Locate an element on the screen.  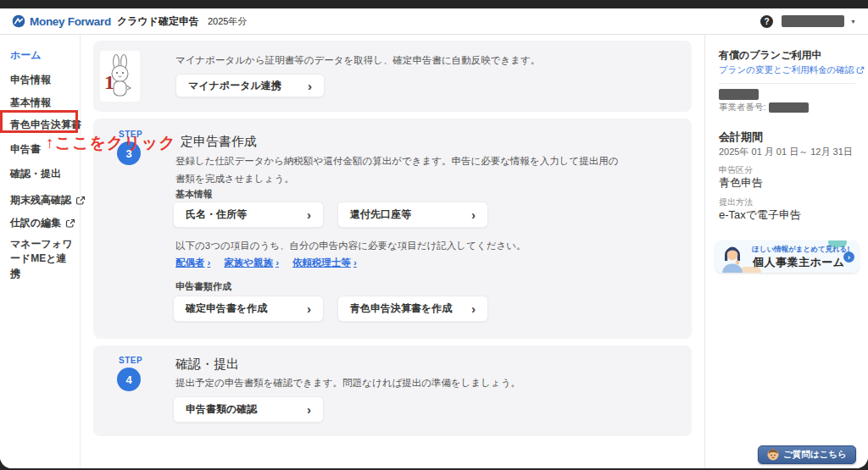
mynaportal-card: 1 マイナポータルから証明書等のデータを取得し、確定申告書に自動反映できます。 … is located at coordinates (392, 76).